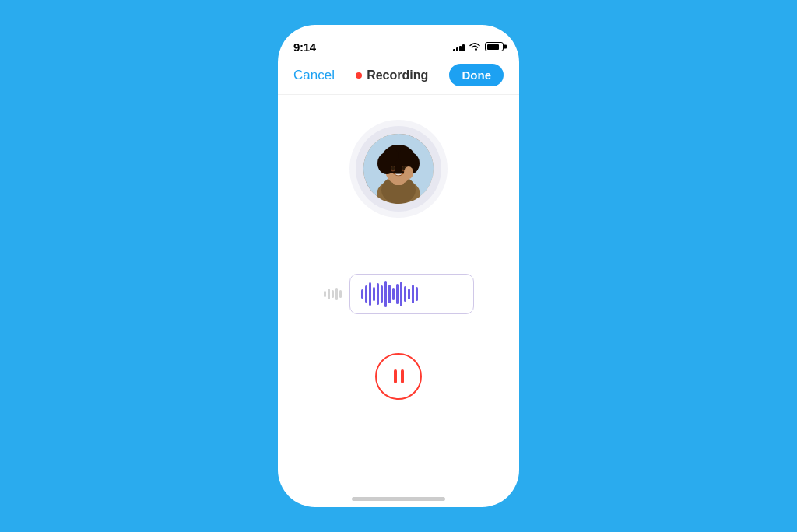  Describe the element at coordinates (412, 294) in the screenshot. I see `waveform-box` at that location.